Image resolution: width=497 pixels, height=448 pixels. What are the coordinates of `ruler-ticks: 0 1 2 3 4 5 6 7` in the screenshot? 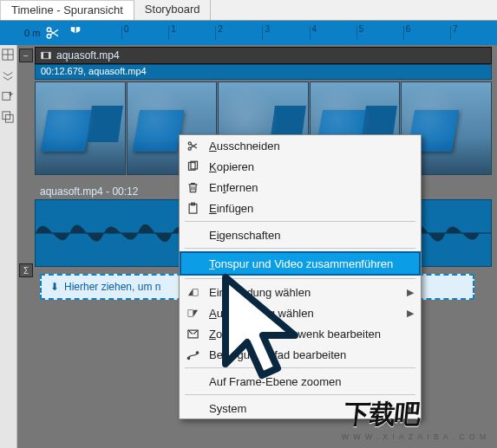 It's located at (309, 33).